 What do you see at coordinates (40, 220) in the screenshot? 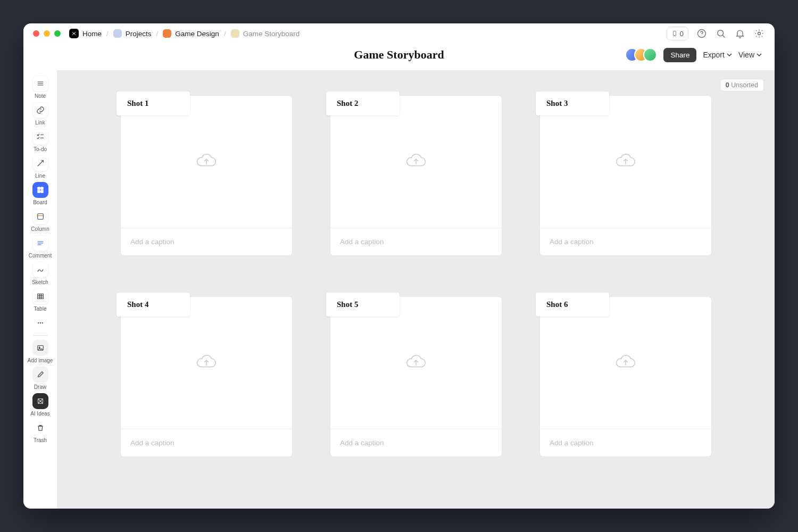
I see `tool-column: Column` at bounding box center [40, 220].